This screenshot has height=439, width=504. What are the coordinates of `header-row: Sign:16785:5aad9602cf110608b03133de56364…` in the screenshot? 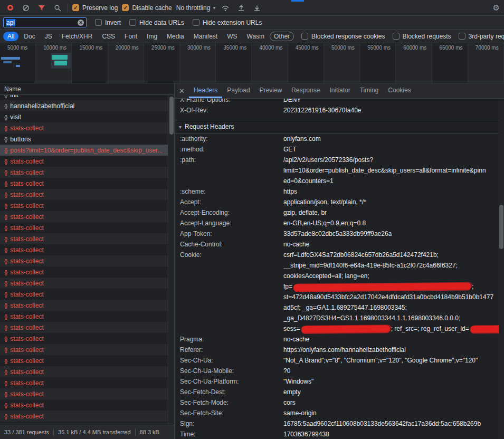 It's located at (337, 424).